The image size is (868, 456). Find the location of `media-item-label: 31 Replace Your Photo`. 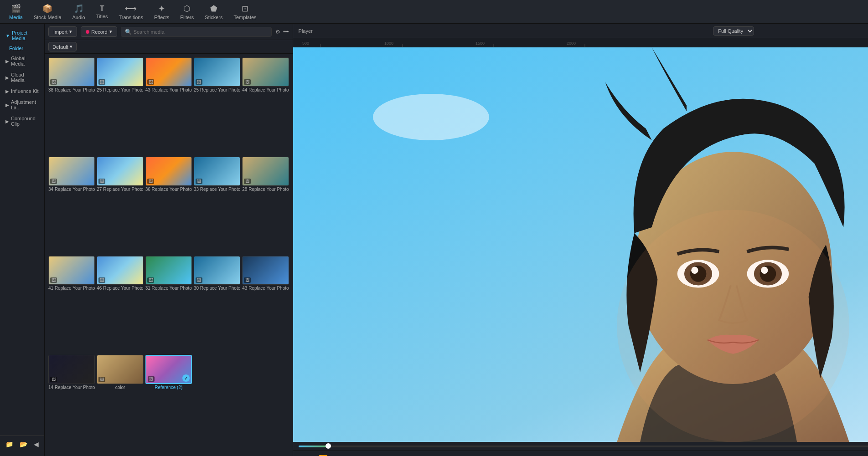

media-item-label: 31 Replace Your Photo is located at coordinates (169, 288).